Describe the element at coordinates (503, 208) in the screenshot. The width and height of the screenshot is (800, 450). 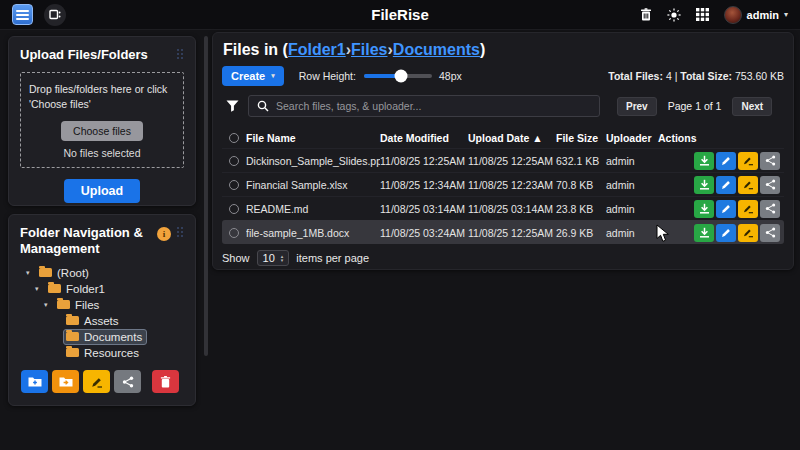
I see `table-row: README.md 11/08/25 03:14AM 11/08/25 03:1…` at that location.